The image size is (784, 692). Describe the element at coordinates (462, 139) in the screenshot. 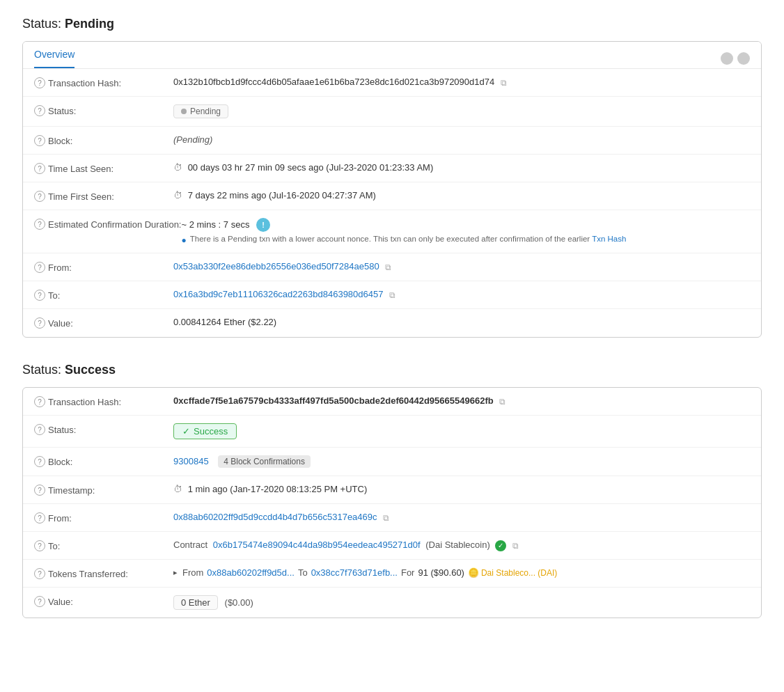

I see `pending-block-value: (Pending)` at that location.